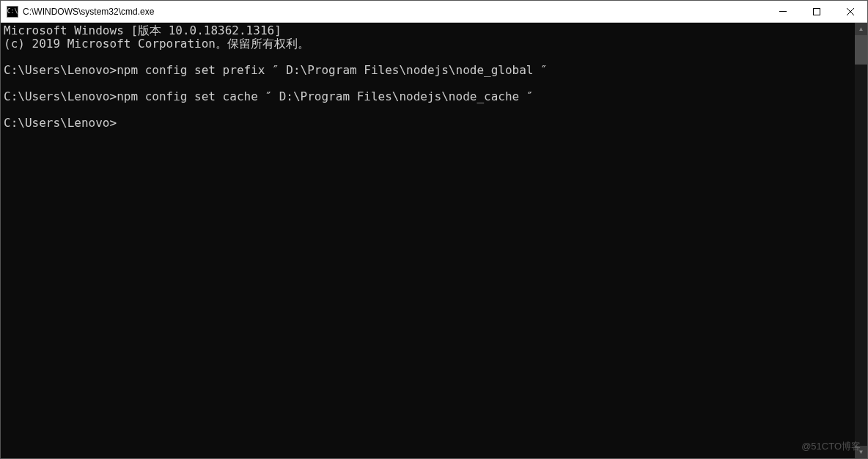 This screenshot has width=868, height=459. I want to click on maximize-button, so click(817, 12).